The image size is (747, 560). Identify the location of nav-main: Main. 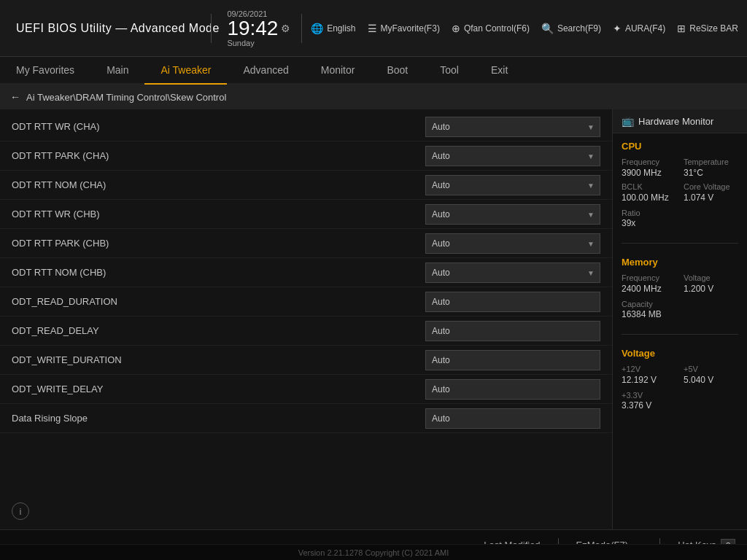
(117, 71).